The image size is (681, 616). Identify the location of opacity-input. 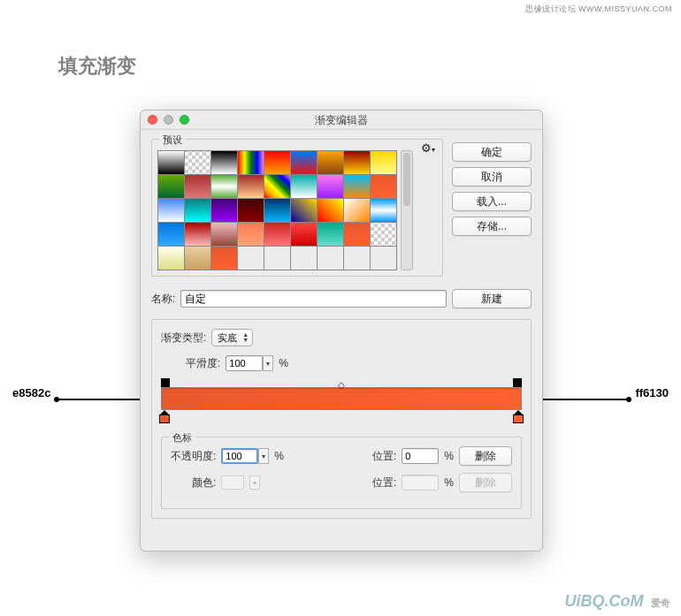
(240, 456).